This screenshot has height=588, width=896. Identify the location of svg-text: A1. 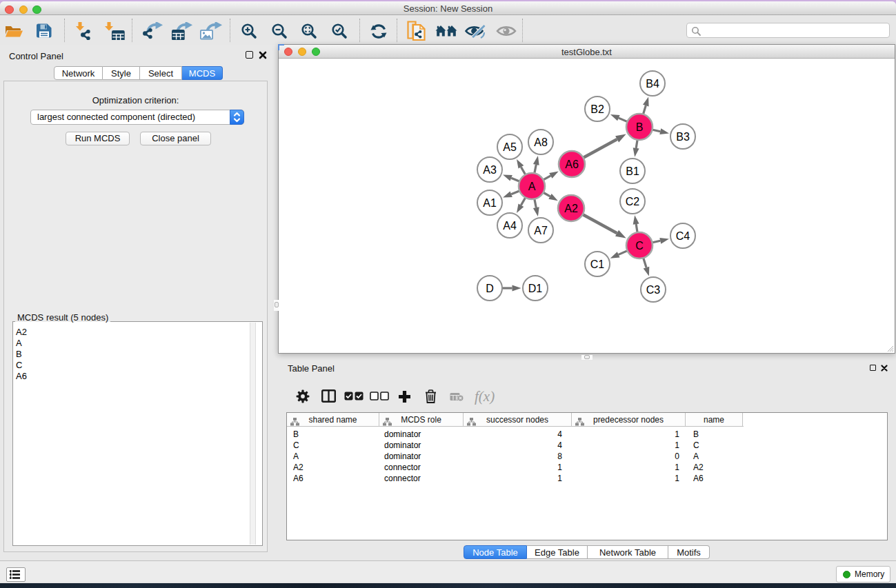
(490, 203).